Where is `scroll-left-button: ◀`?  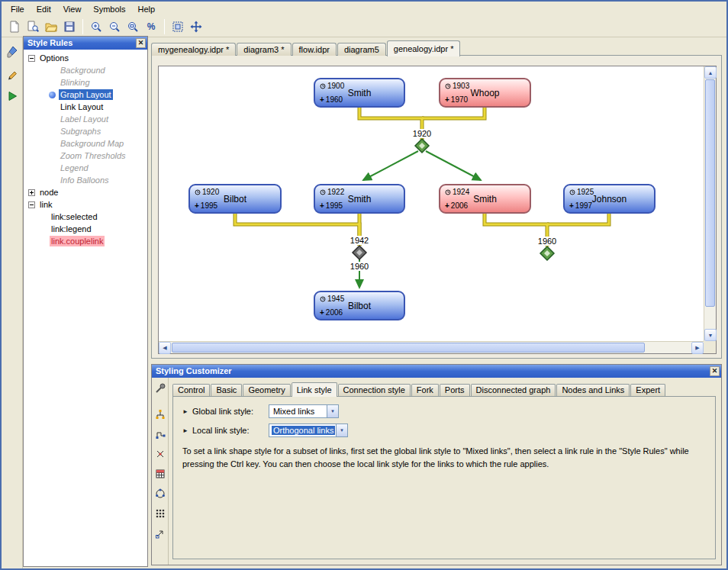
scroll-left-button: ◀ is located at coordinates (165, 348).